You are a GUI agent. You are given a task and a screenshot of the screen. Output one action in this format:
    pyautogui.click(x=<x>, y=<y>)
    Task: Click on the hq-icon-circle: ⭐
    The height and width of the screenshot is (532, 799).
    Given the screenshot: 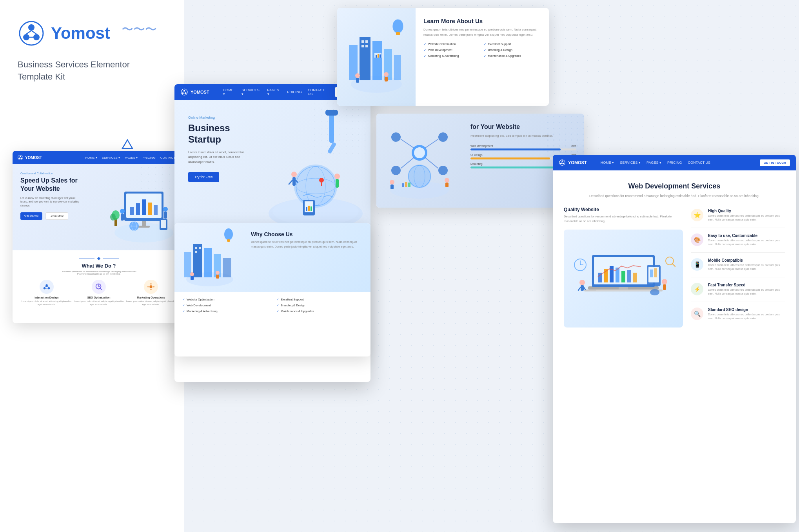 What is the action you would take?
    pyautogui.click(x=697, y=215)
    